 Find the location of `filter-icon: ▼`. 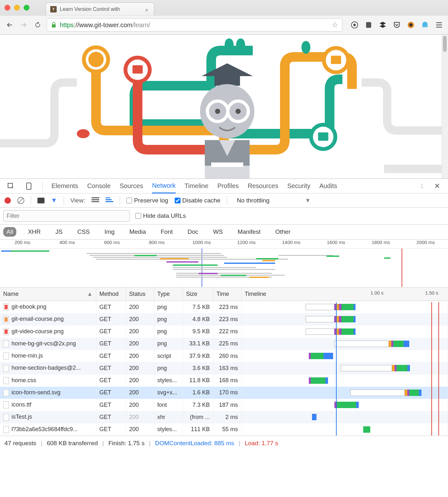

filter-icon: ▼ is located at coordinates (54, 200).